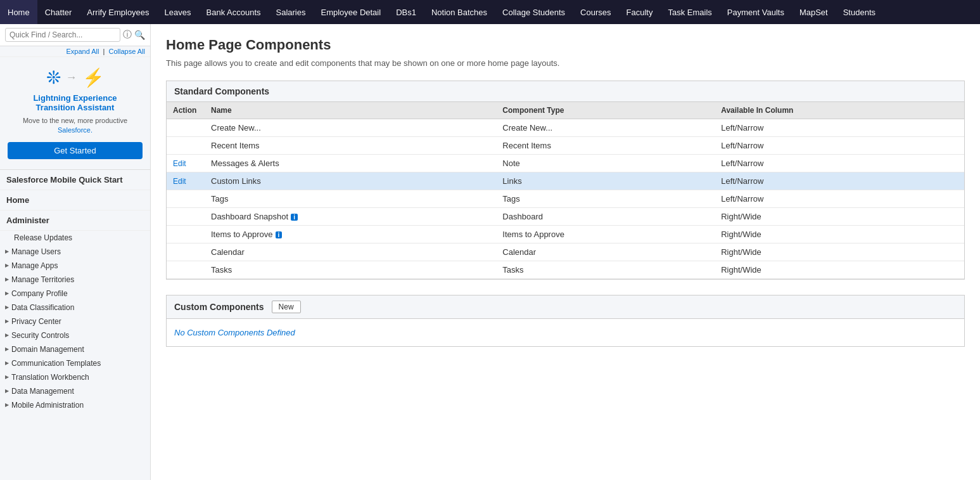 This screenshot has width=980, height=480. I want to click on sidebar-item-manage-territories: ▶Manage Territories, so click(75, 280).